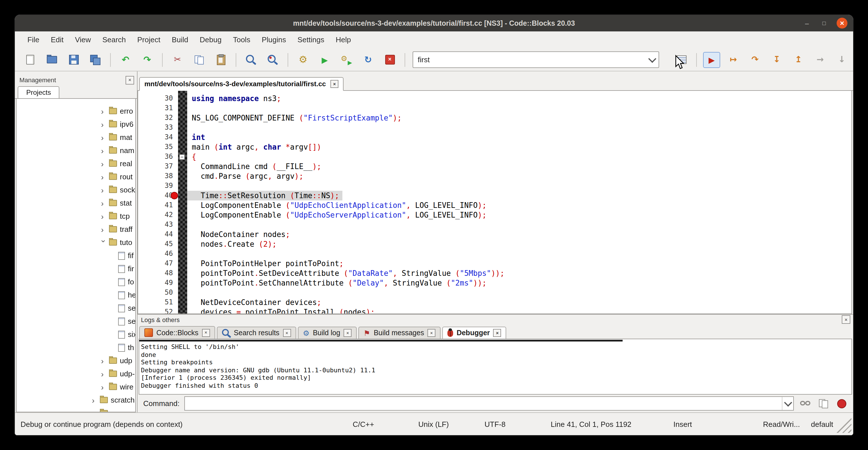  What do you see at coordinates (311, 40) in the screenshot?
I see `menu-settings: Settings` at bounding box center [311, 40].